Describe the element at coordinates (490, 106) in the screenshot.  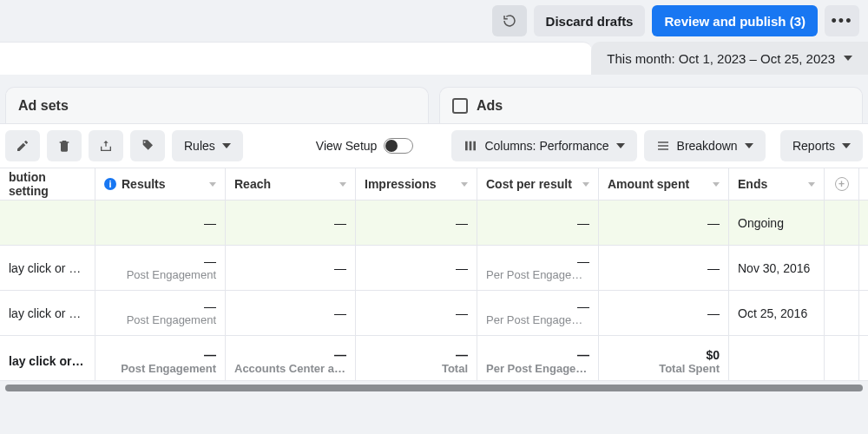
I see `tab-ads-label: Ads` at that location.